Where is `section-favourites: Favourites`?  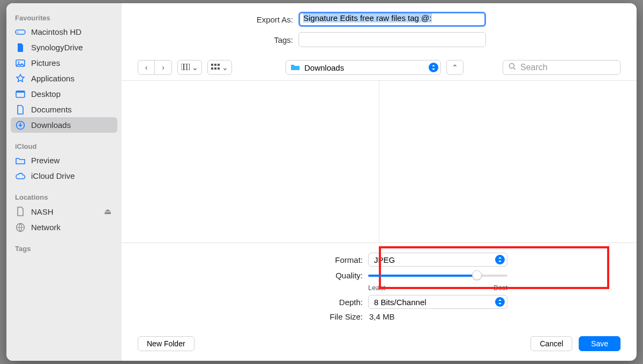 section-favourites: Favourites is located at coordinates (64, 17).